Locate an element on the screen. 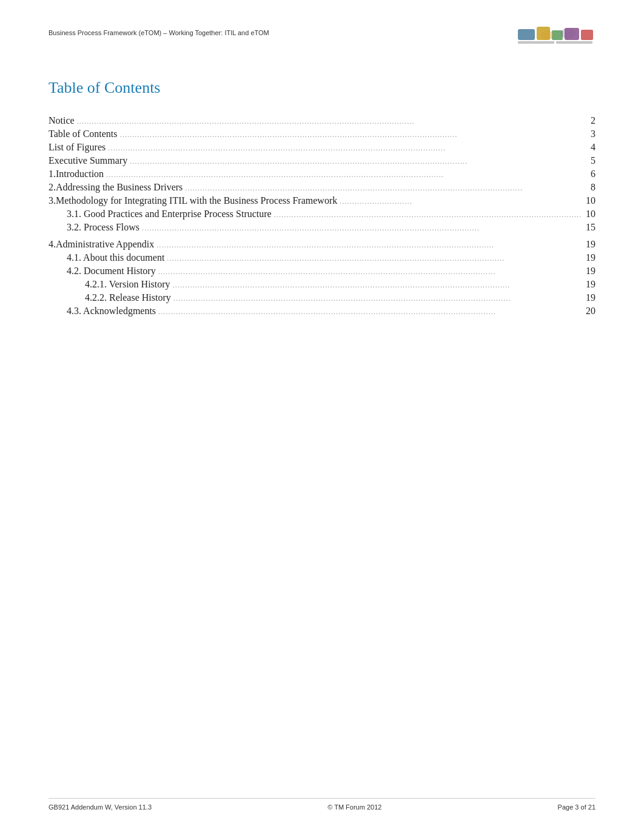 This screenshot has width=644, height=835. toc-page-process-flows: 15 is located at coordinates (588, 227).